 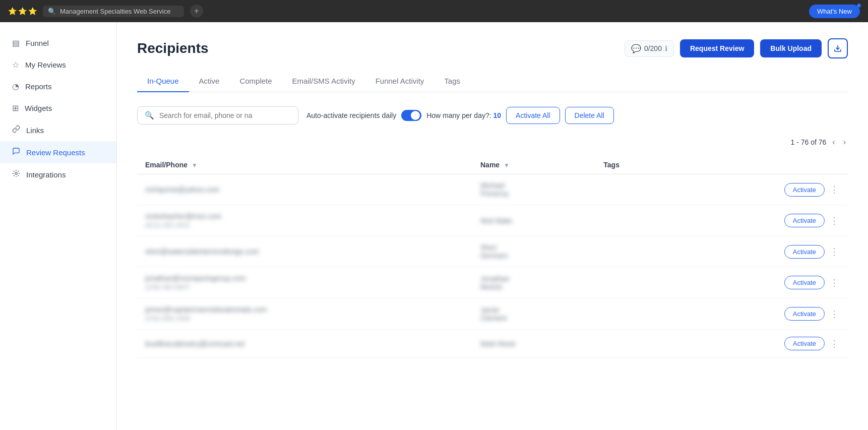 I want to click on email-cell: levellinecabinetry@comcast.net, so click(x=304, y=344).